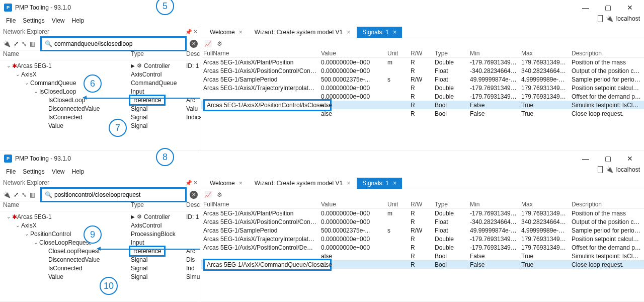  What do you see at coordinates (101, 126) in the screenshot?
I see `tree-row: ValueSignal` at bounding box center [101, 126].